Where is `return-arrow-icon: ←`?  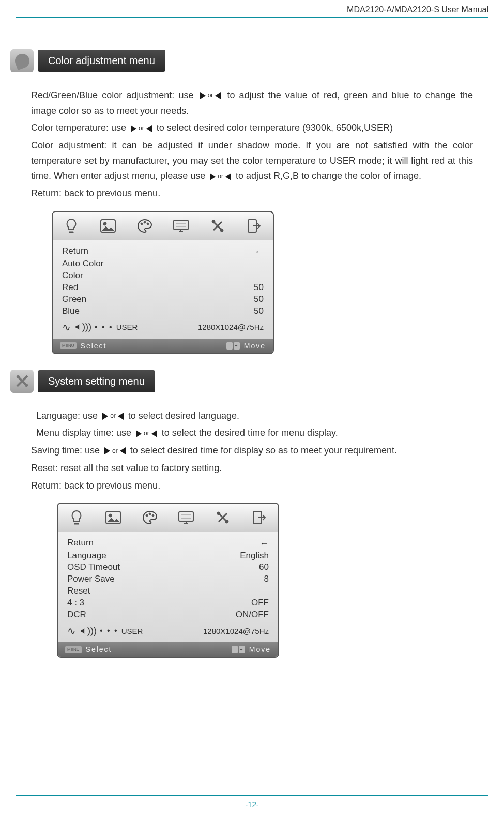
return-arrow-icon: ← is located at coordinates (264, 543).